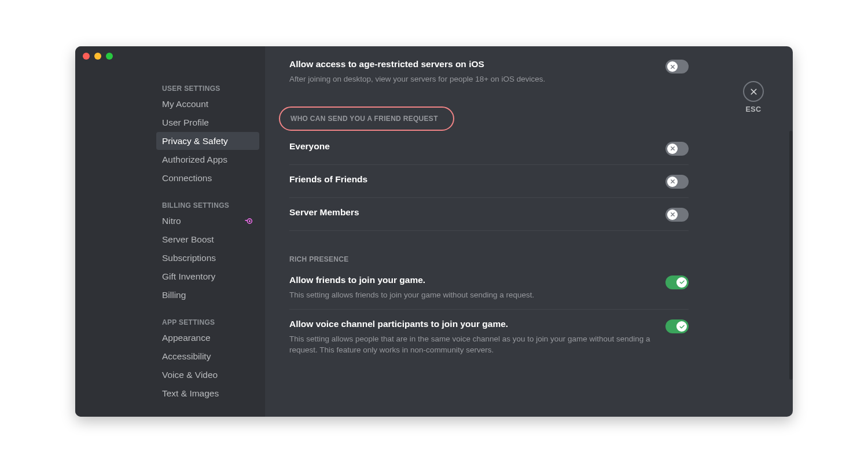 This screenshot has height=463, width=868. I want to click on section-header-friend-request: WHO CAN SEND YOU A FRIEND REQUEST, so click(367, 119).